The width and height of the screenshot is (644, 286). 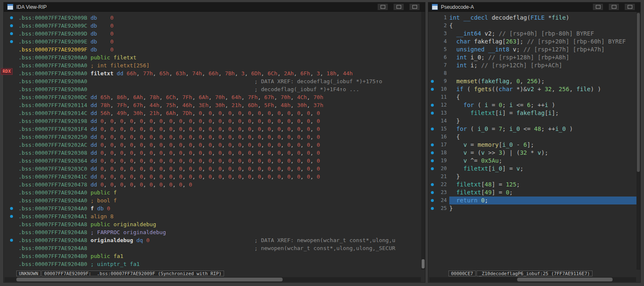 I want to click on number-literal: 263, so click(x=511, y=41).